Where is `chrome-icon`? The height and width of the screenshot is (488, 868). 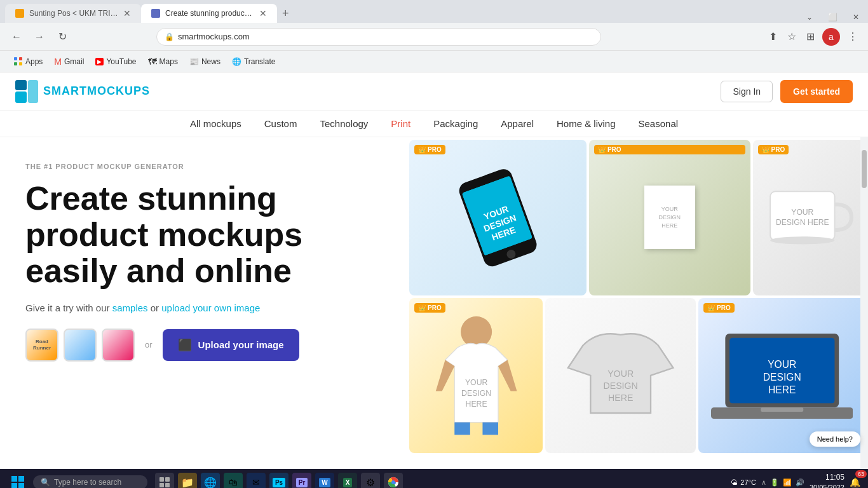 chrome-icon is located at coordinates (393, 480).